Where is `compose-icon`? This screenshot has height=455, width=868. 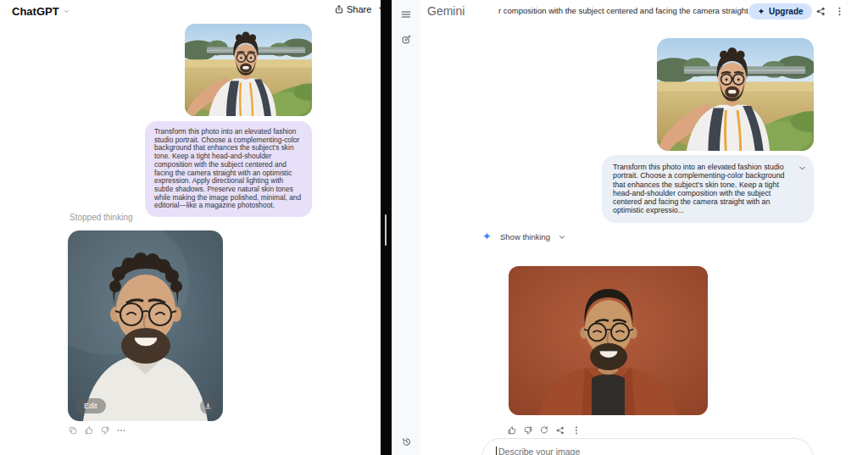 compose-icon is located at coordinates (407, 39).